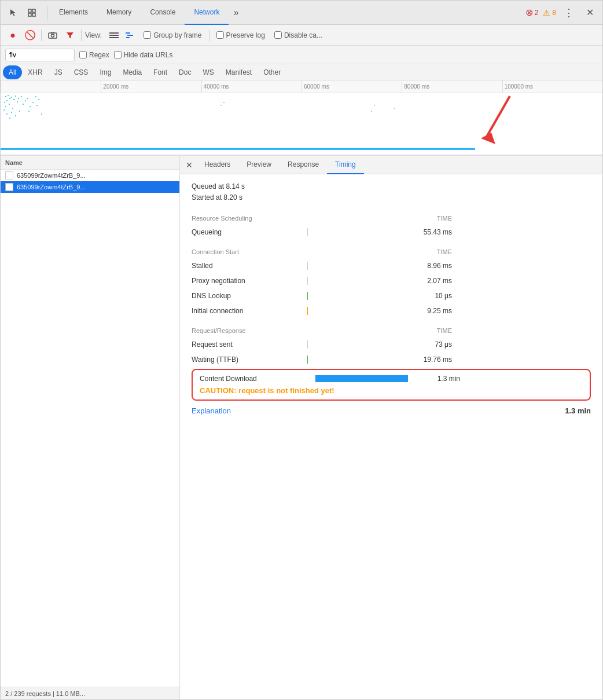 The image size is (603, 700). Describe the element at coordinates (546, 13) in the screenshot. I see `warning-icon: ⚠` at that location.